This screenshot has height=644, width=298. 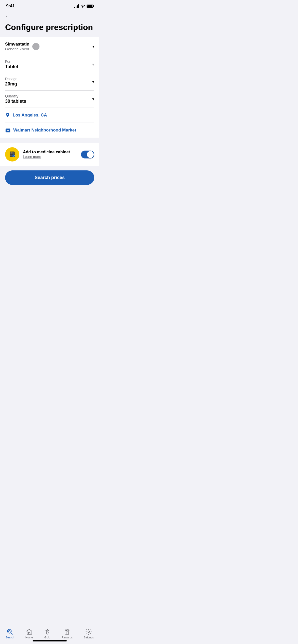 I want to click on quantity-label: Quantity, so click(x=16, y=96).